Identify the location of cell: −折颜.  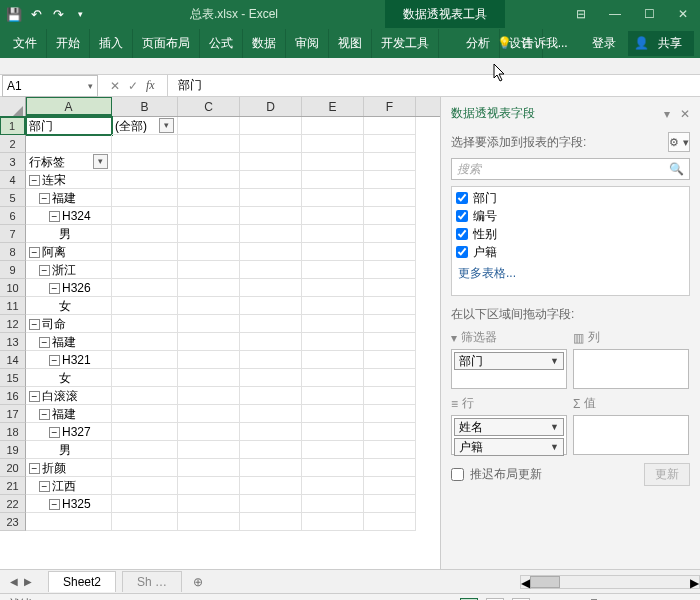
(69, 468).